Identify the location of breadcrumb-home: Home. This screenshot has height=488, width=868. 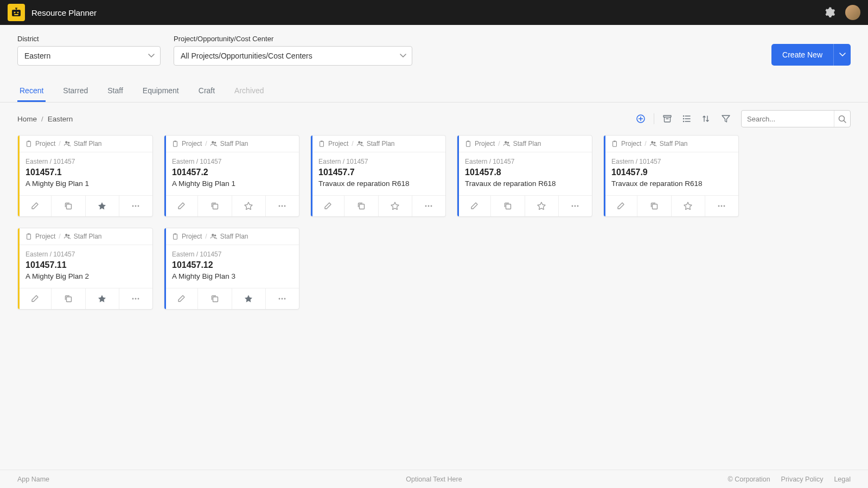
(27, 119).